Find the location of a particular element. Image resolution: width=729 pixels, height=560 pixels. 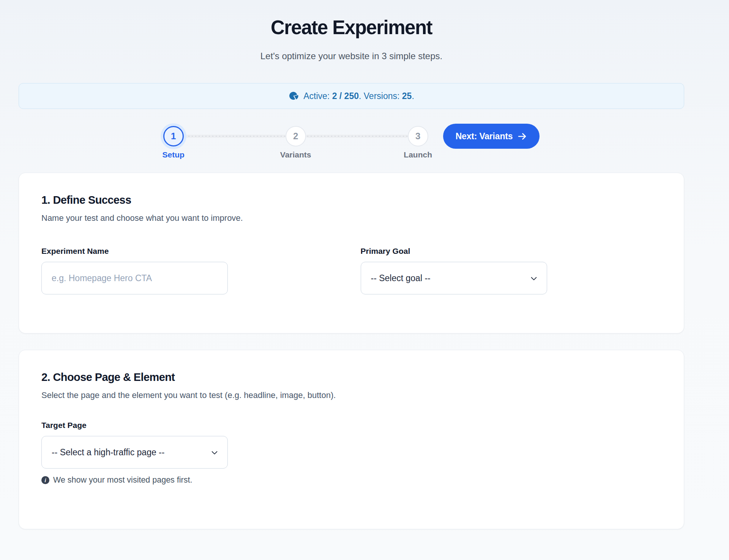

step-variants-circle: 2 is located at coordinates (296, 136).